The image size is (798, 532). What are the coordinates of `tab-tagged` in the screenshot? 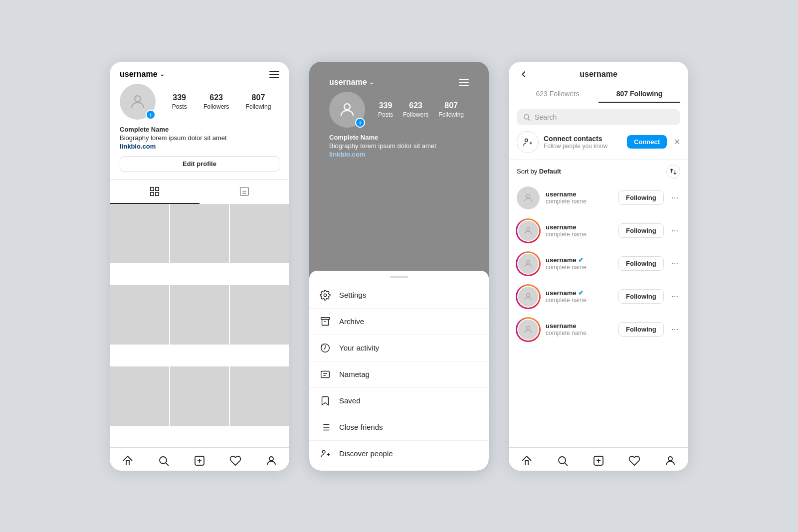 It's located at (244, 192).